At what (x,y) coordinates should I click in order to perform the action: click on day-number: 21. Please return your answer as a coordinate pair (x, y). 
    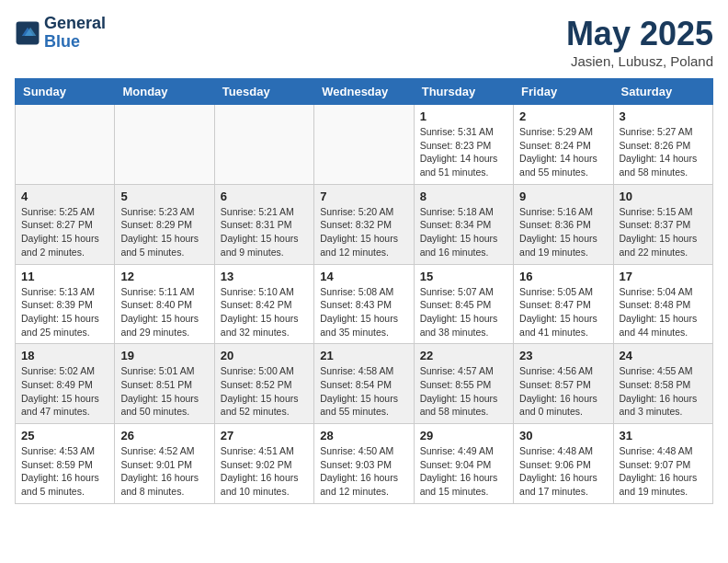
    Looking at the image, I should click on (364, 355).